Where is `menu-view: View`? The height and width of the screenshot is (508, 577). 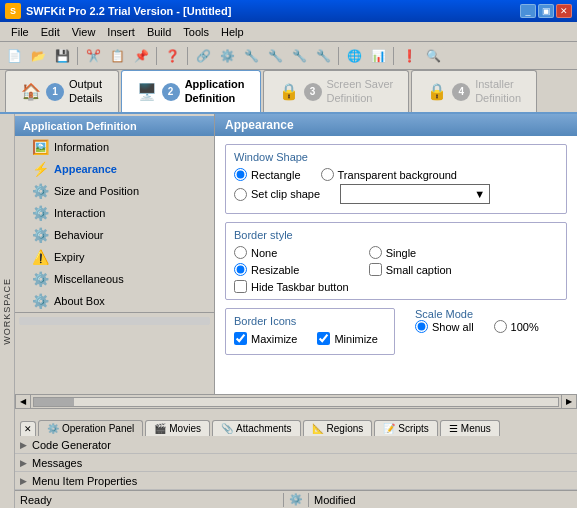
menu-view: View is located at coordinates (84, 32).